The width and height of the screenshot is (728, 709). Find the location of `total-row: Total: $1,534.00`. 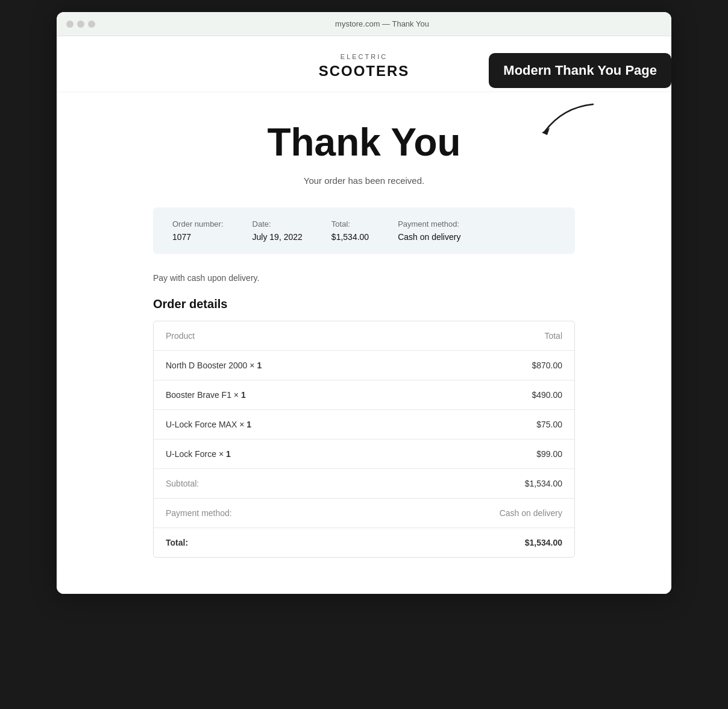

total-row: Total: $1,534.00 is located at coordinates (364, 543).